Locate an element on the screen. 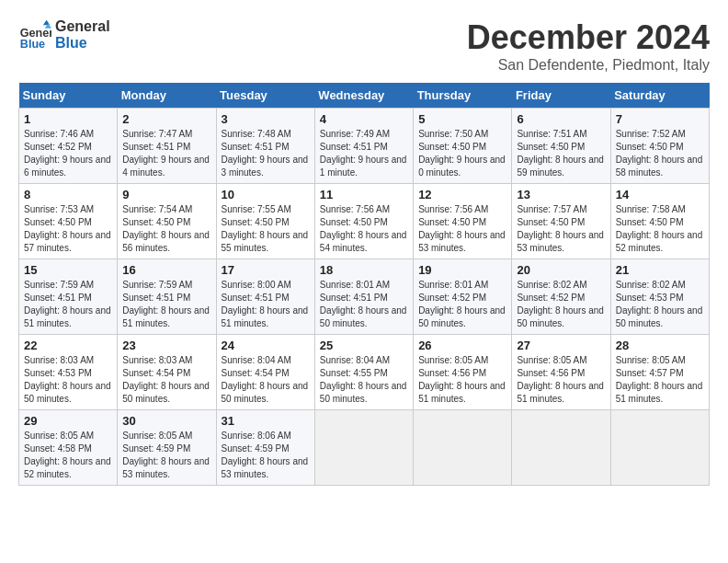 The image size is (728, 563). calendar-cell: 24 Sunrise: 8:04 AMSunset: 4:54 PMDaylig… is located at coordinates (265, 373).